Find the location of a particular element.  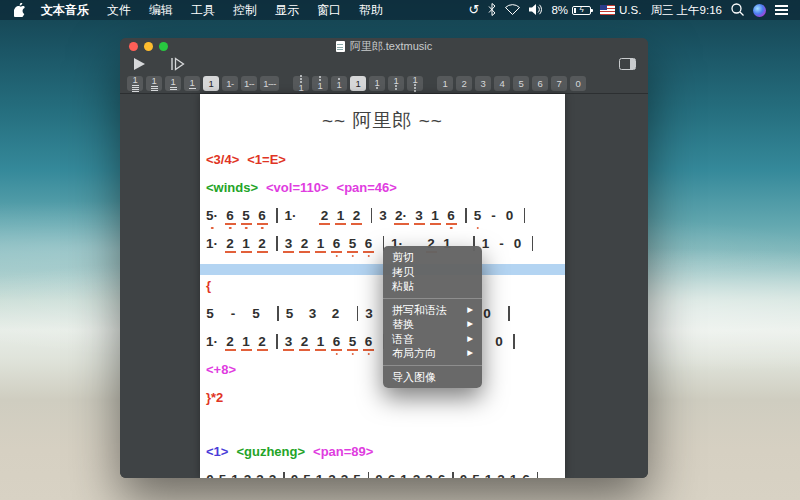

spotlight-search-icon is located at coordinates (738, 10).